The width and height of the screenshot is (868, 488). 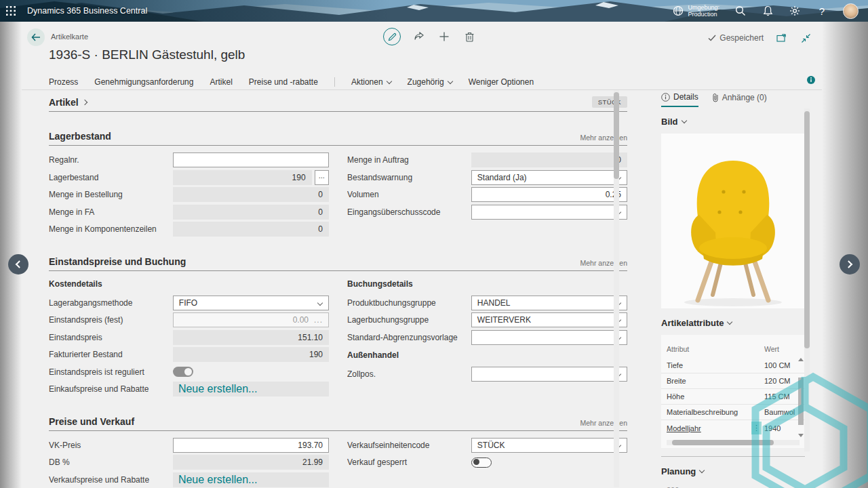 What do you see at coordinates (189, 389) in the screenshot?
I see `field-row: Einkaufspreise und Rabatte Neue erstelle…` at bounding box center [189, 389].